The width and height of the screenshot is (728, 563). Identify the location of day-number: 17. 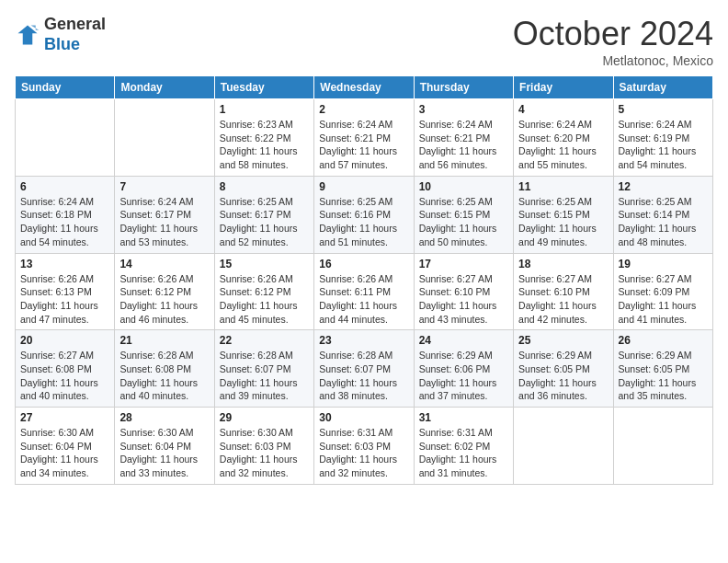
(463, 264).